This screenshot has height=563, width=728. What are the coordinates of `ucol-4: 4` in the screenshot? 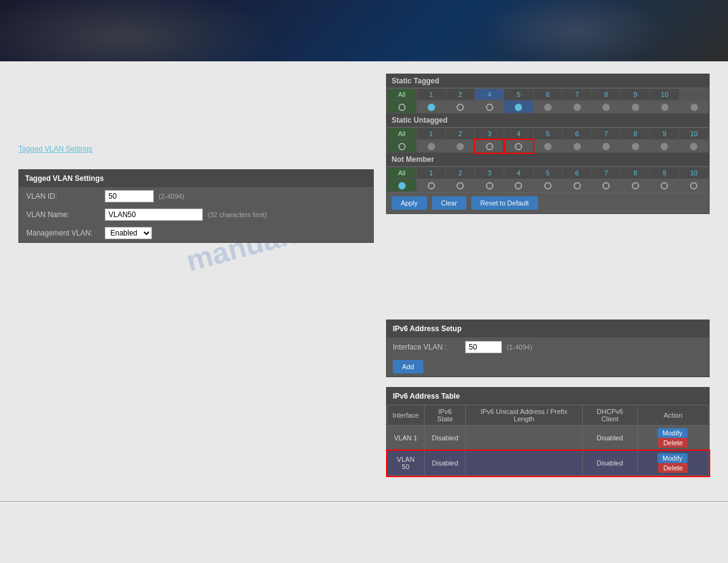 It's located at (519, 134).